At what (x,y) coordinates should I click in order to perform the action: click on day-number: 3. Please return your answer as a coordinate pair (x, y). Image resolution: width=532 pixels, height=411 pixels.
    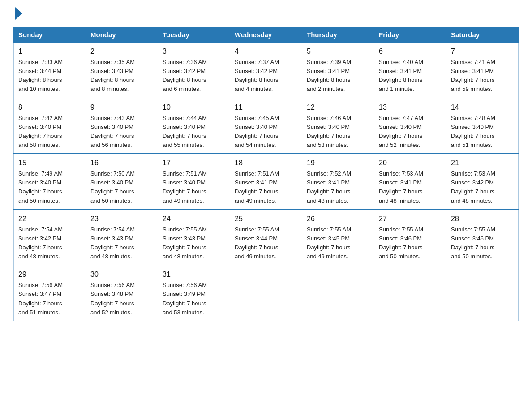
    Looking at the image, I should click on (194, 51).